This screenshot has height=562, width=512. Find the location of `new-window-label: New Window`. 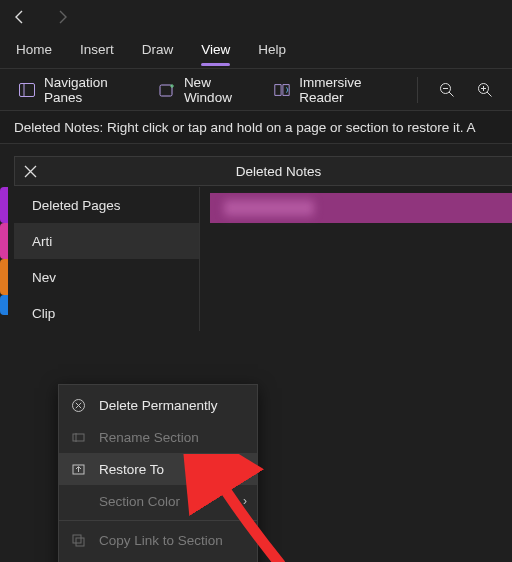

new-window-label: New Window is located at coordinates (218, 90).